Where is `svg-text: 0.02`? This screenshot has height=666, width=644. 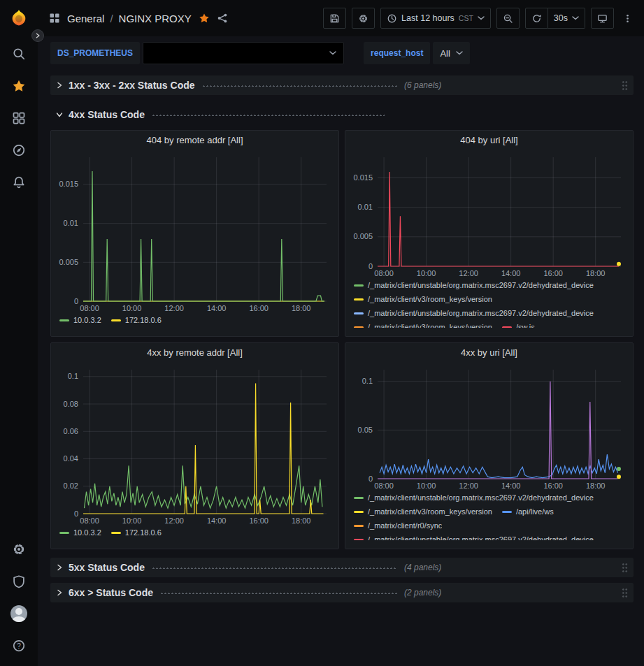
svg-text: 0.02 is located at coordinates (70, 486).